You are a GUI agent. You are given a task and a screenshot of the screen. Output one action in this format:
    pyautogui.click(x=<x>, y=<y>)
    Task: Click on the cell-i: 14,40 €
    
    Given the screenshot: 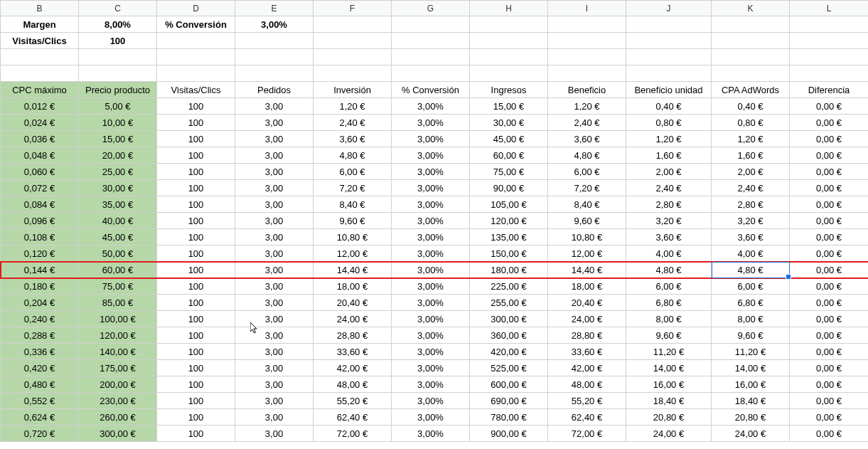 What is the action you would take?
    pyautogui.click(x=587, y=270)
    